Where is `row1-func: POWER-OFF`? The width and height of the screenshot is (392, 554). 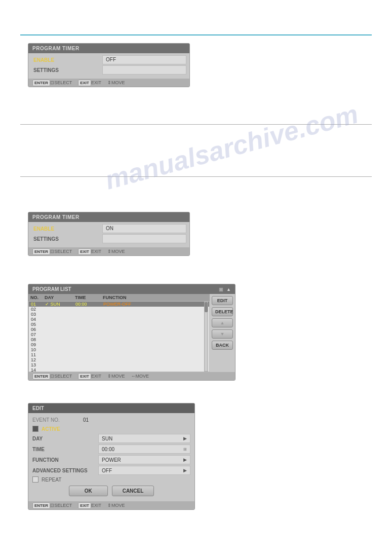 row1-func: POWER-OFF is located at coordinates (117, 304).